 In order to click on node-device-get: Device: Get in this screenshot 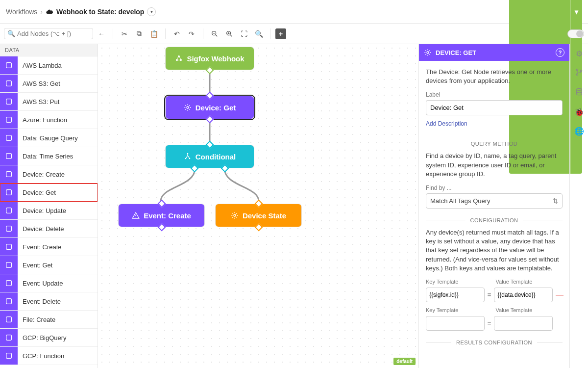, I will do `click(210, 107)`.